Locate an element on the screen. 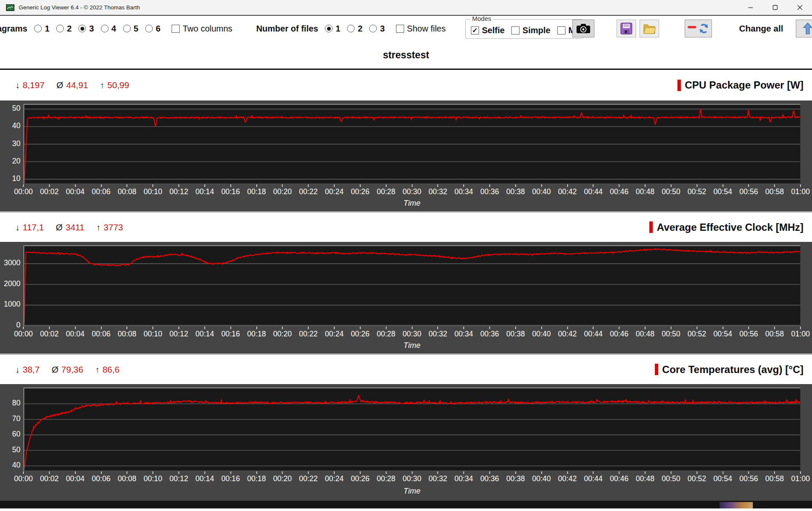 This screenshot has width=812, height=511. chart-title: Average Effective Clock [MHz] is located at coordinates (726, 227).